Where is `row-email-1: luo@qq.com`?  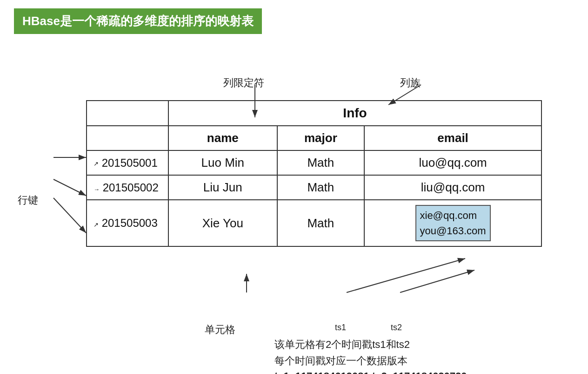
row-email-1: luo@qq.com is located at coordinates (453, 163).